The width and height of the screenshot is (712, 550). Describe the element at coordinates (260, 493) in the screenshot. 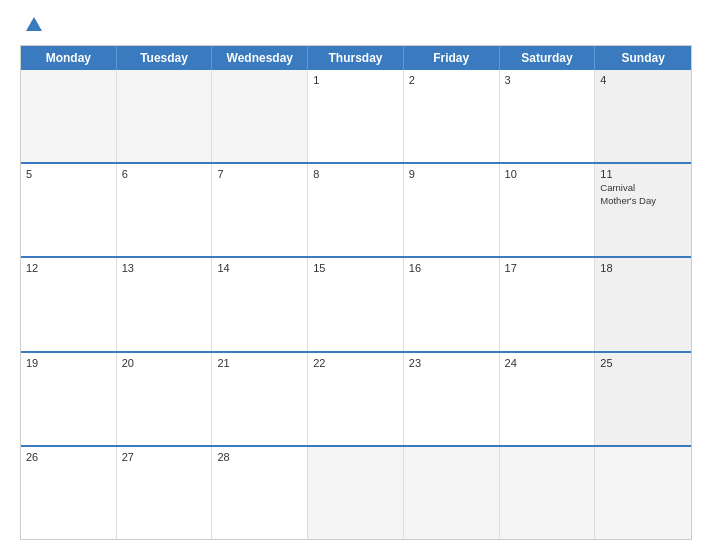

I see `day-cell: 28` at that location.